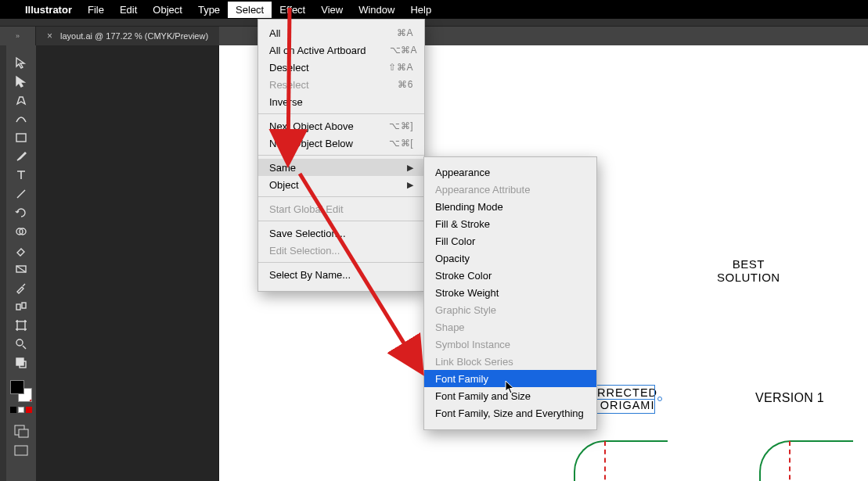 This screenshot has height=481, width=868. What do you see at coordinates (341, 143) in the screenshot?
I see `menu-item-next-below: Next Object Below⌥⌘[` at bounding box center [341, 143].